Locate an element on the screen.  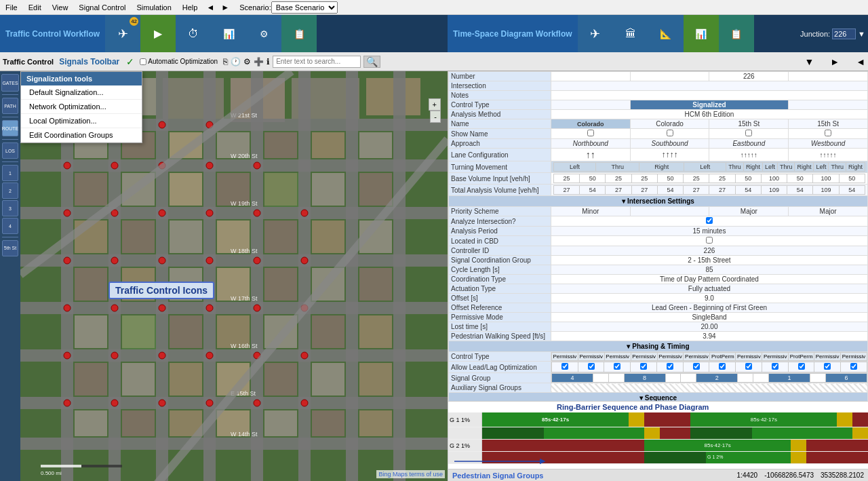
label-intersection: Intersection is located at coordinates (500, 86).